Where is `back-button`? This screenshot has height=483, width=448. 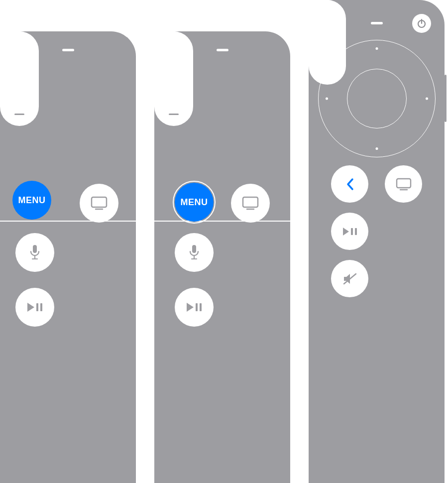
back-button is located at coordinates (349, 184).